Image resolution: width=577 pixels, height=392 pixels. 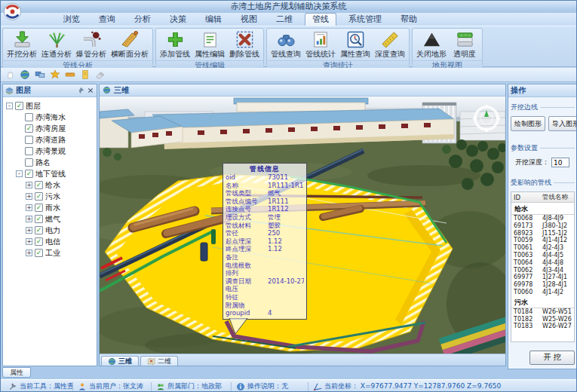 What do you see at coordinates (365, 20) in the screenshot?
I see `menu-tab: 系统管理` at bounding box center [365, 20].